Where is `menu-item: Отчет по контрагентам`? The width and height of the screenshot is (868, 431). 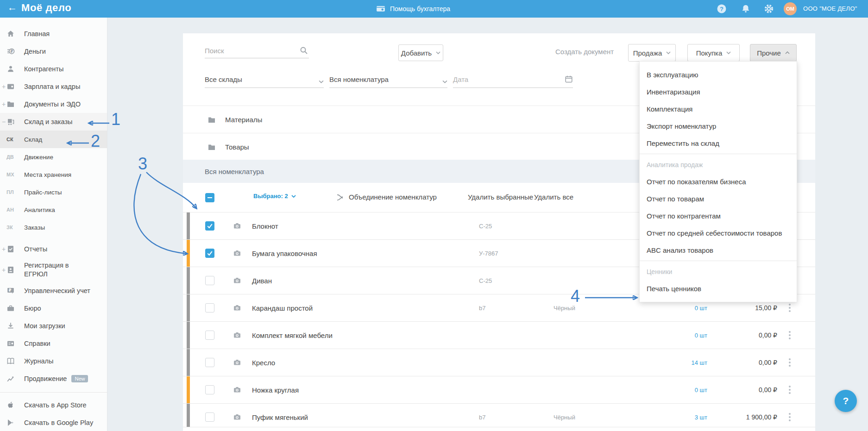 menu-item: Отчет по контрагентам is located at coordinates (718, 216).